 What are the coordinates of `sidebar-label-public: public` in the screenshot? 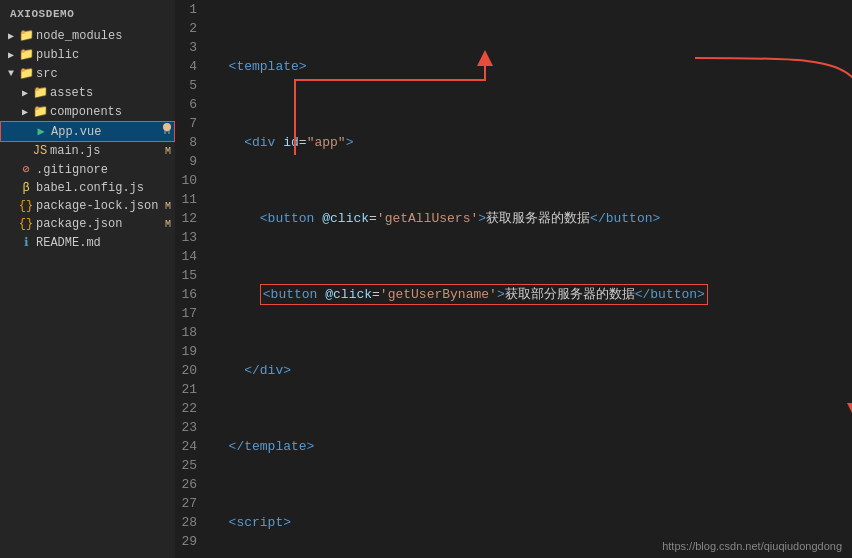 It's located at (106, 55).